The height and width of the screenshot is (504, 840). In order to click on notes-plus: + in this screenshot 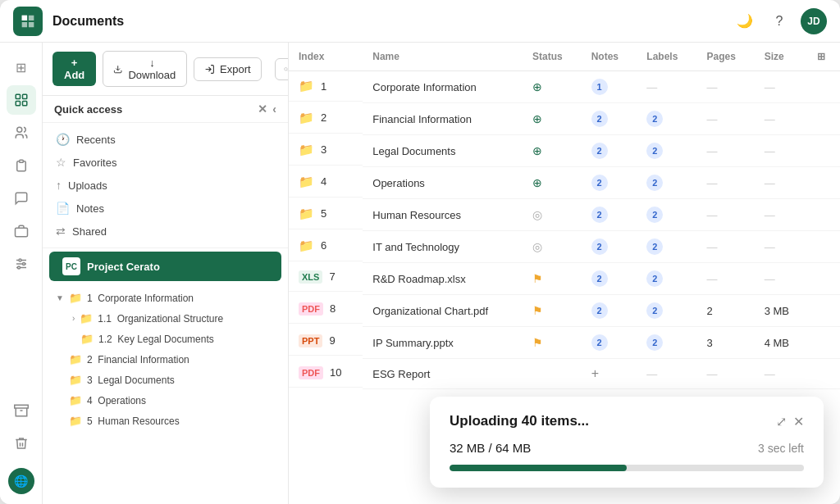, I will do `click(596, 374)`.